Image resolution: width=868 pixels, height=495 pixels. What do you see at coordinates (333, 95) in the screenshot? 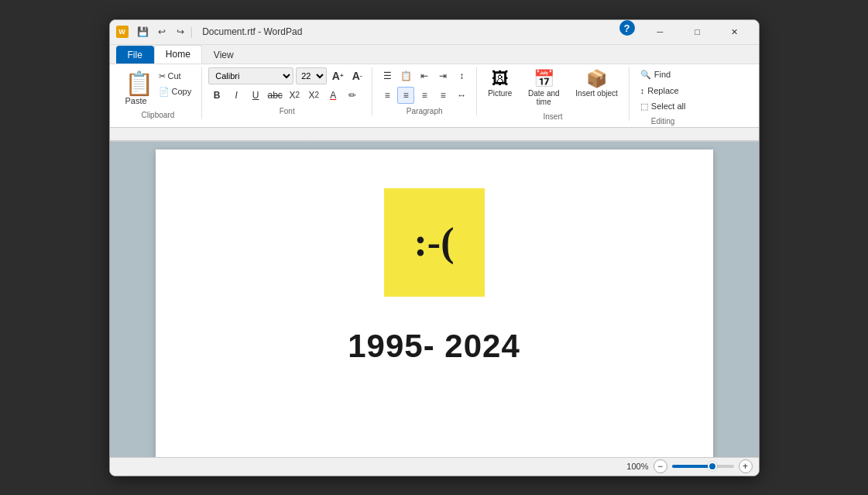
I see `font-color-button: A` at bounding box center [333, 95].